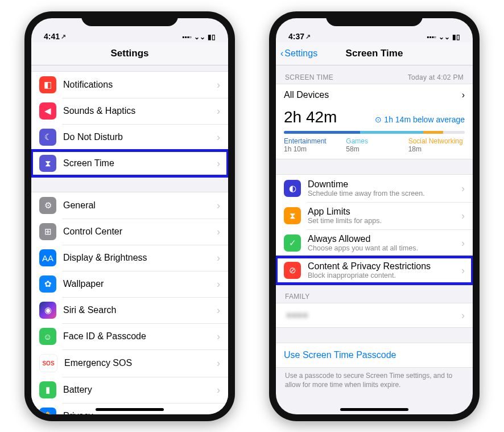 Image resolution: width=504 pixels, height=432 pixels. I want to click on nav-back-label: Settings, so click(301, 54).